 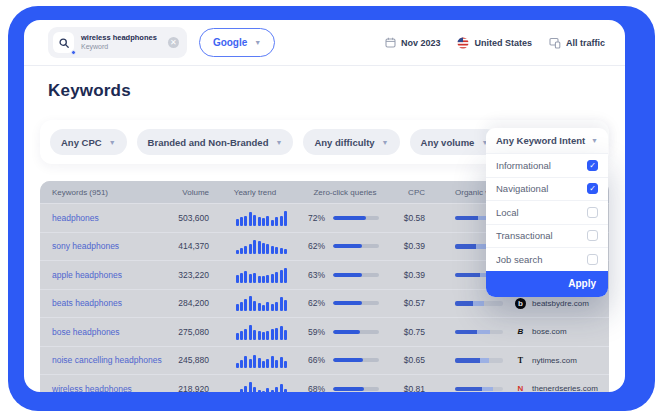 I want to click on filter-cpc: Any CPC ▼, so click(x=88, y=142).